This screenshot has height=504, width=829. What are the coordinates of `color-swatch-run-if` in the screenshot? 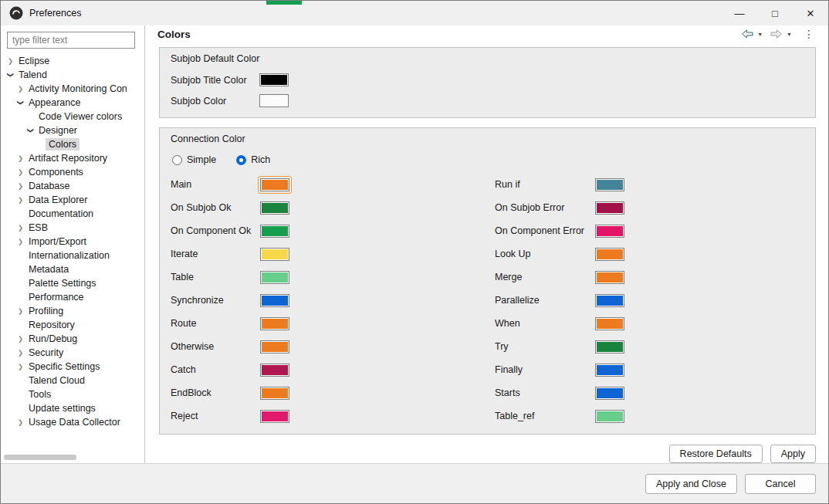 It's located at (610, 185).